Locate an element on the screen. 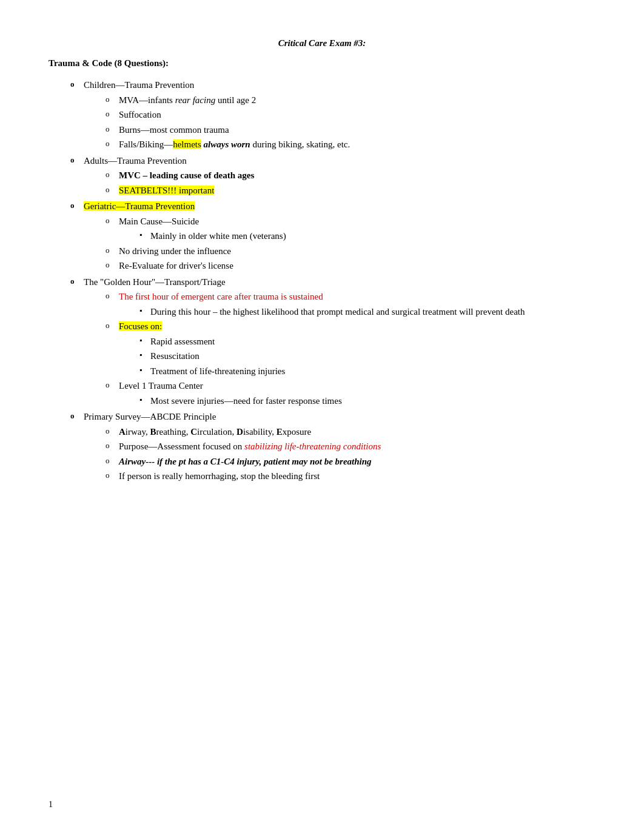 The height and width of the screenshot is (835, 644). page-number: 1 is located at coordinates (51, 804).